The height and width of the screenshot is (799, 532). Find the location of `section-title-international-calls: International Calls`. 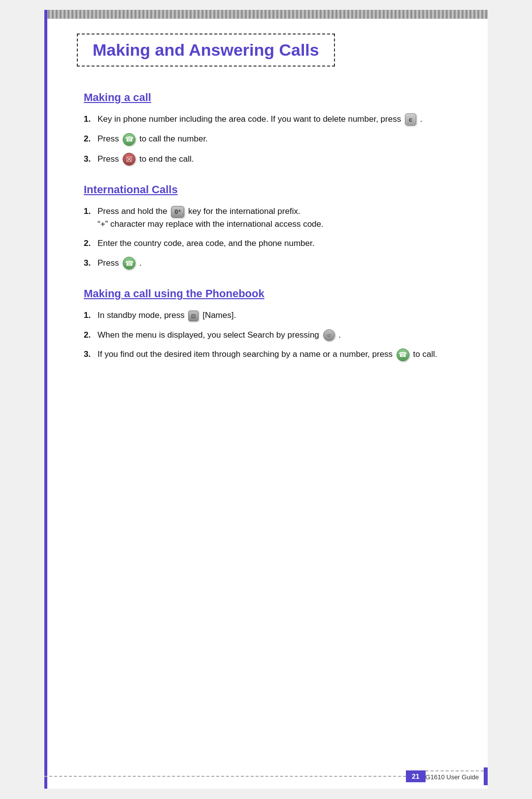

section-title-international-calls: International Calls is located at coordinates (266, 190).